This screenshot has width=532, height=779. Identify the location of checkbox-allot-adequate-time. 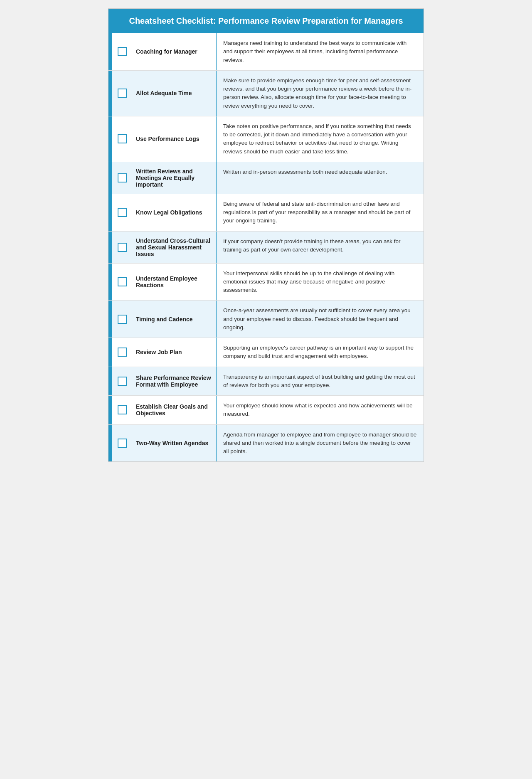
(122, 93).